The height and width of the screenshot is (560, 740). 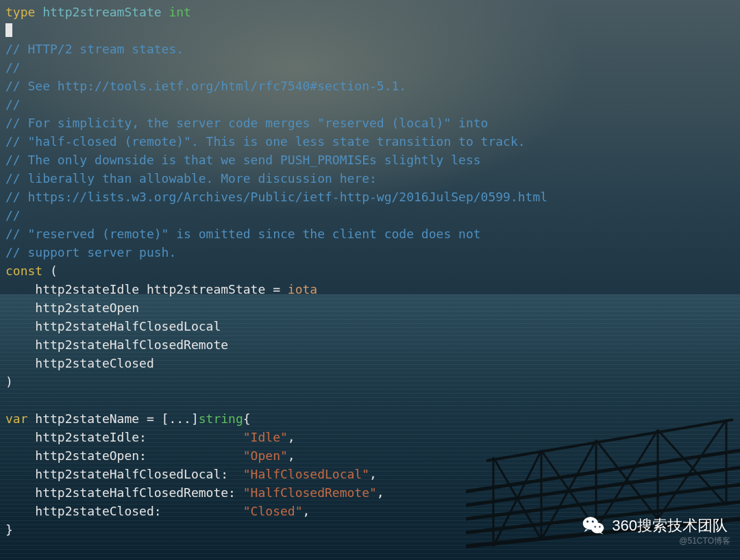 I want to click on map-val: "Closed", so click(x=273, y=511).